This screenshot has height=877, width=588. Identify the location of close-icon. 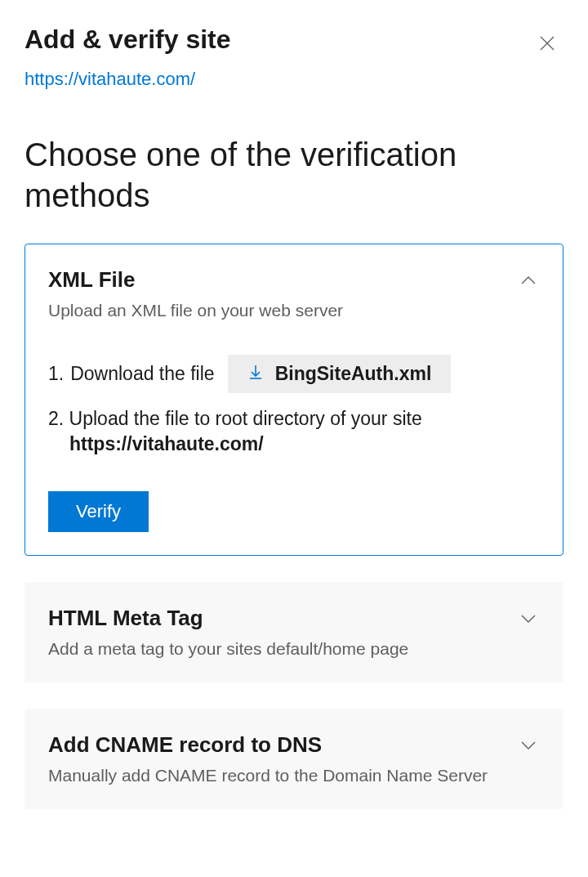
(547, 44).